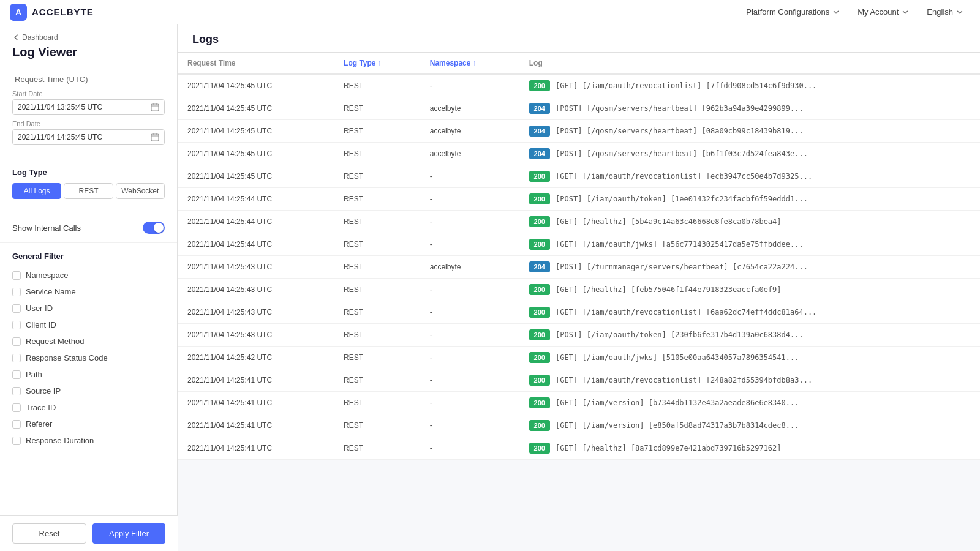  Describe the element at coordinates (17, 309) in the screenshot. I see `filter-checkbox-user-id` at that location.